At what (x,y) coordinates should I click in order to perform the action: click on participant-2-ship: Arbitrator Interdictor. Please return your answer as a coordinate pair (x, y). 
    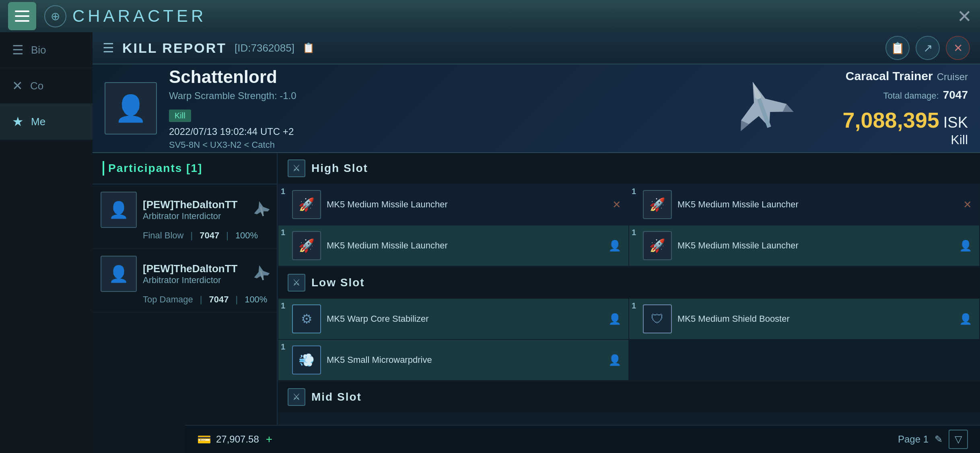
    Looking at the image, I should click on (190, 280).